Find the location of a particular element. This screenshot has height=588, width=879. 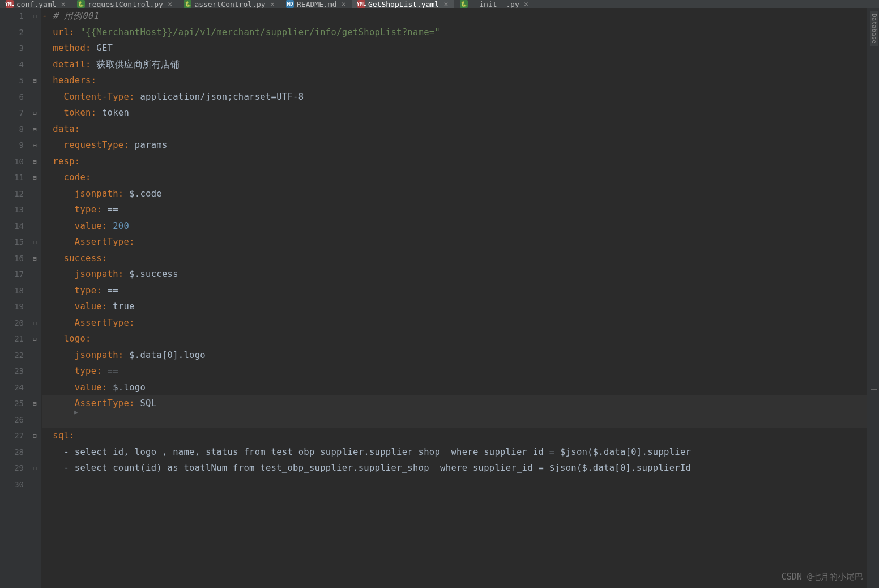

line-number: 16 is located at coordinates (15, 258).